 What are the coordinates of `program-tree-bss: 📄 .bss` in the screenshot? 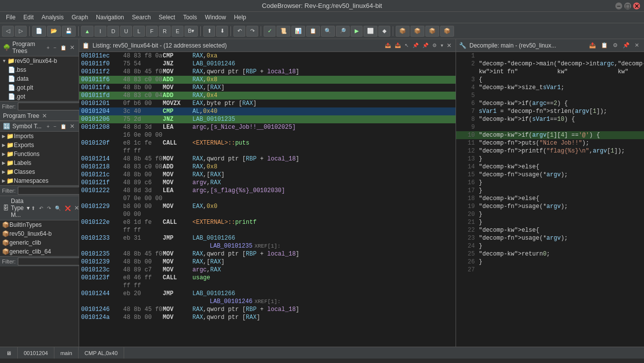 It's located at (43, 70).